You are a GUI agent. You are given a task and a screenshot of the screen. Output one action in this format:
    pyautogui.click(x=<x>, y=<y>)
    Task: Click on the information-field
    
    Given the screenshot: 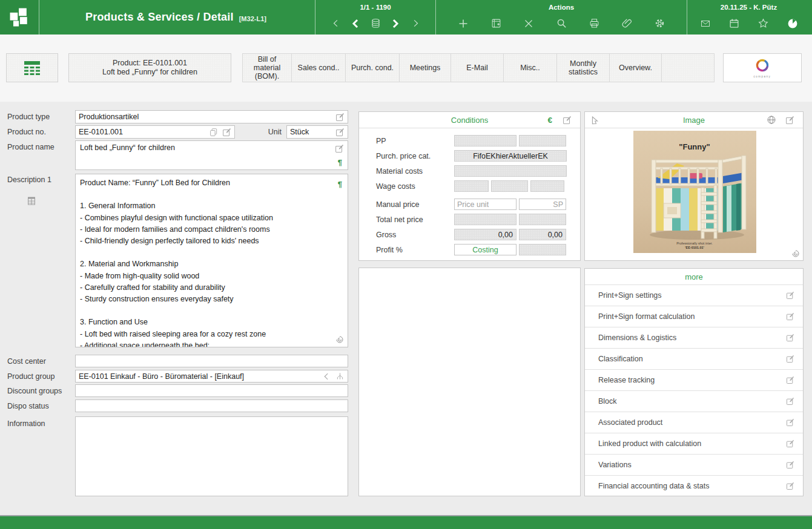 What is the action you would take?
    pyautogui.click(x=212, y=456)
    